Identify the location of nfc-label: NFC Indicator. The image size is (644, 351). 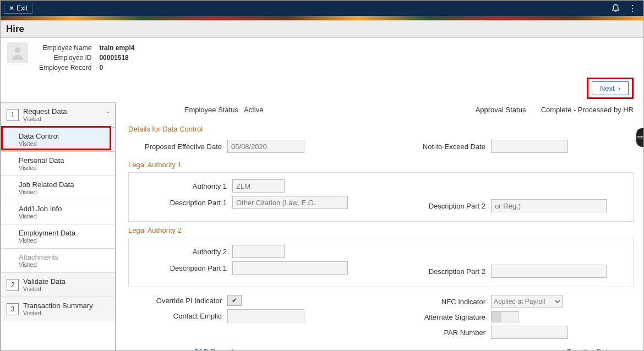
(439, 301).